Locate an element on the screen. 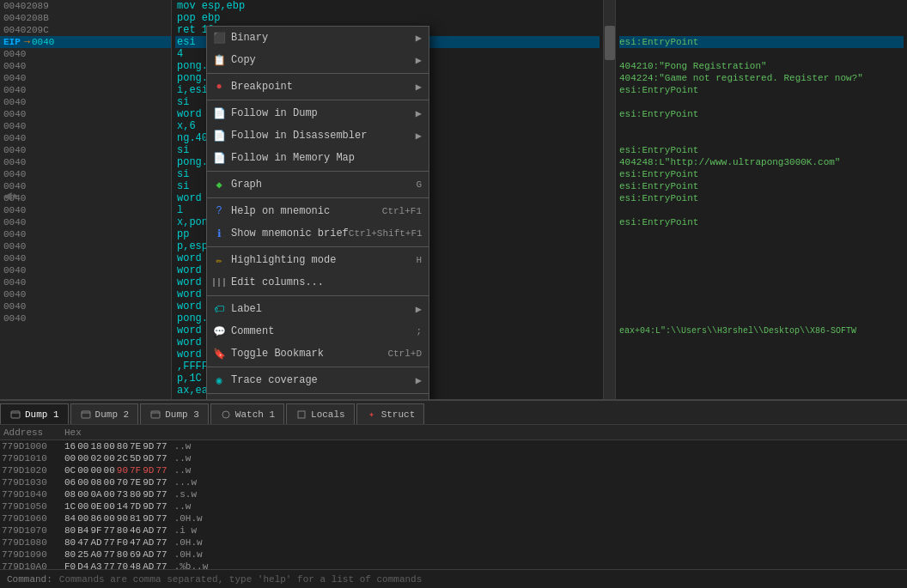 This screenshot has height=588, width=907. menu-item-breakpoint: ● Breakpoint ▶ is located at coordinates (318, 87).